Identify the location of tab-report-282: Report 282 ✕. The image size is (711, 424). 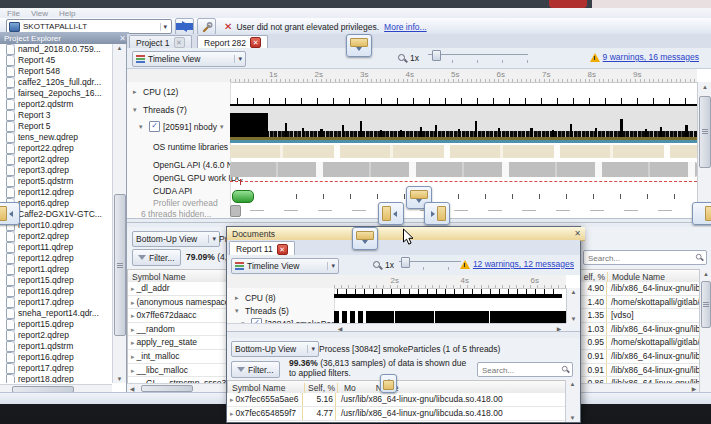
(232, 42).